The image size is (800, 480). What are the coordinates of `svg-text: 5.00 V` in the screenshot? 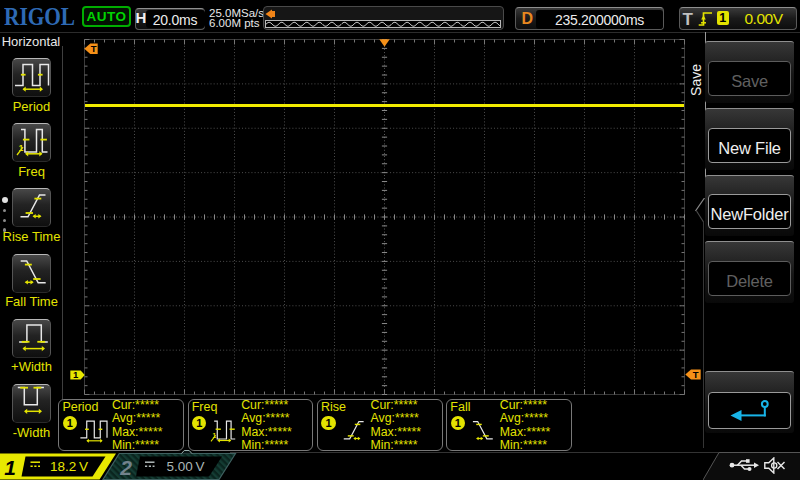 It's located at (186, 466).